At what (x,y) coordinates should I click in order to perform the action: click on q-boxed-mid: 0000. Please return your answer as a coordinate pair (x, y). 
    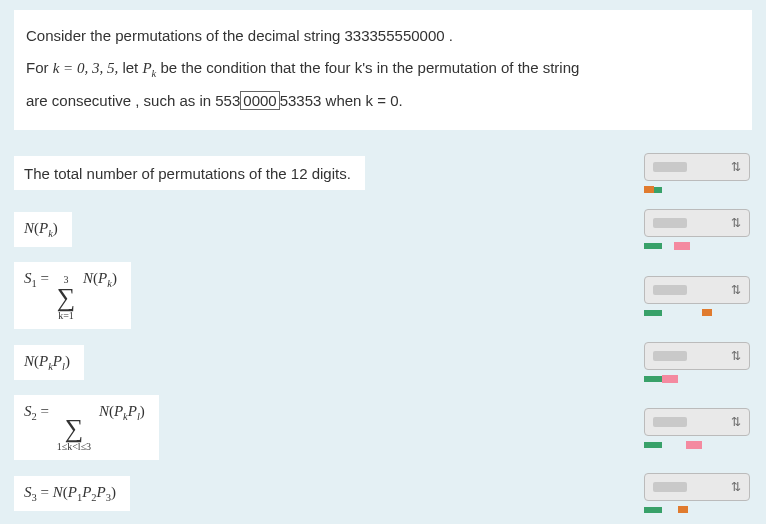
    Looking at the image, I should click on (260, 100).